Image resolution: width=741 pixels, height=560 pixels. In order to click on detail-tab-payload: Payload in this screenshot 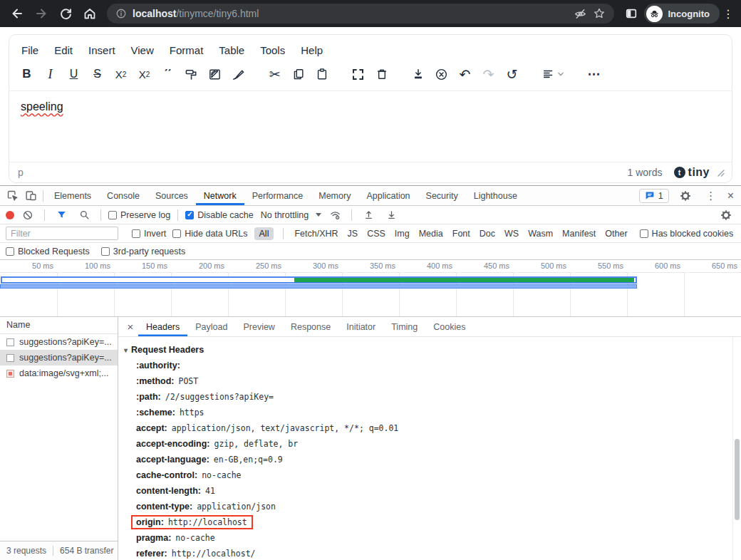, I will do `click(211, 326)`.